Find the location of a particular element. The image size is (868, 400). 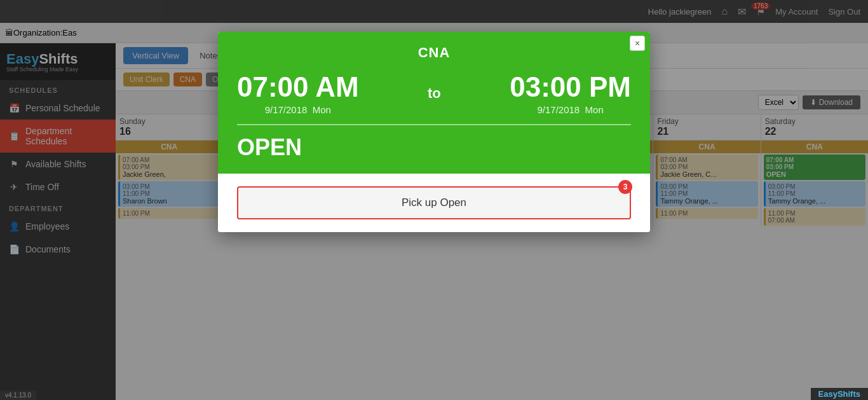

modal-dept-title: CNA is located at coordinates (434, 53).